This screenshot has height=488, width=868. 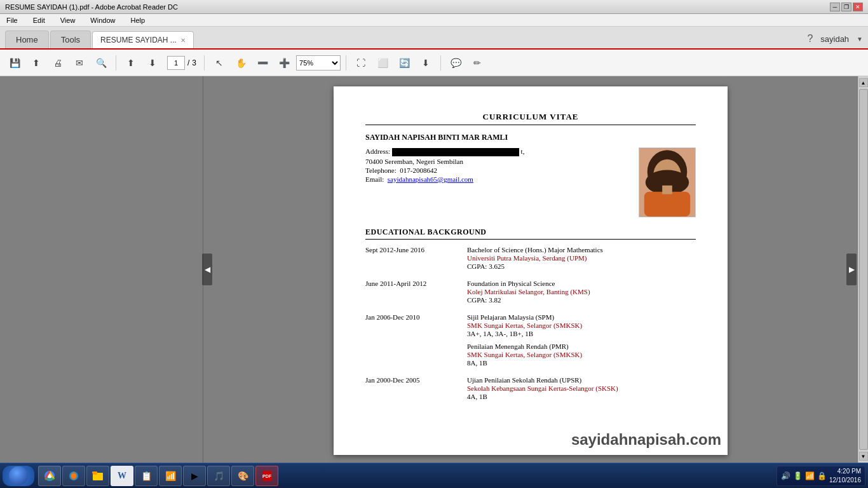 What do you see at coordinates (860, 39) in the screenshot?
I see `user-chevron-icon: ▼` at bounding box center [860, 39].